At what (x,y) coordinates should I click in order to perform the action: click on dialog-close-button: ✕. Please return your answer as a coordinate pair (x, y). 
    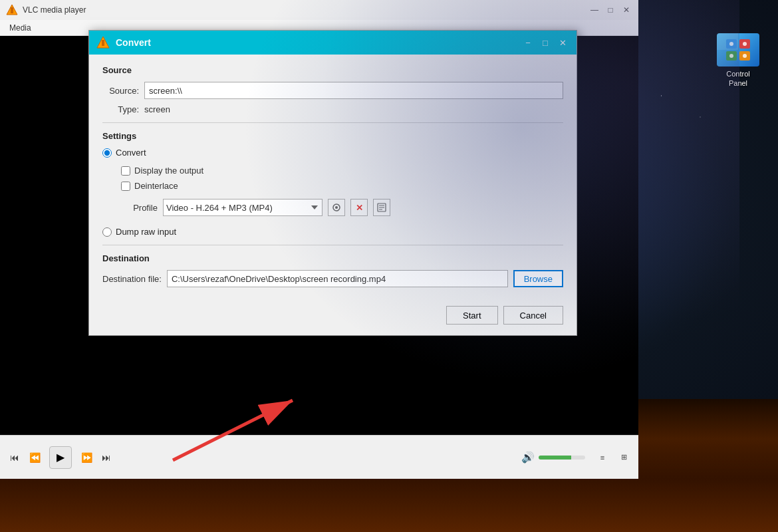
    Looking at the image, I should click on (563, 43).